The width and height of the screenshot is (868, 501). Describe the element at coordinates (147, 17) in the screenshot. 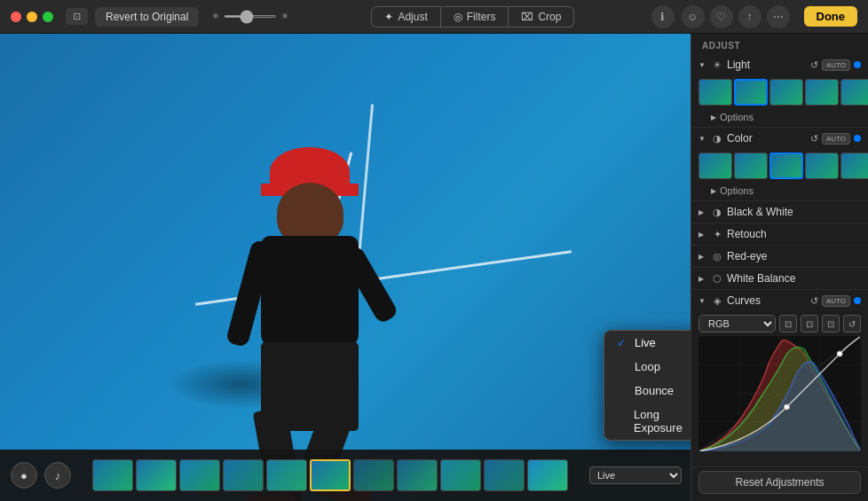

I see `revert-button: Revert to Original` at that location.